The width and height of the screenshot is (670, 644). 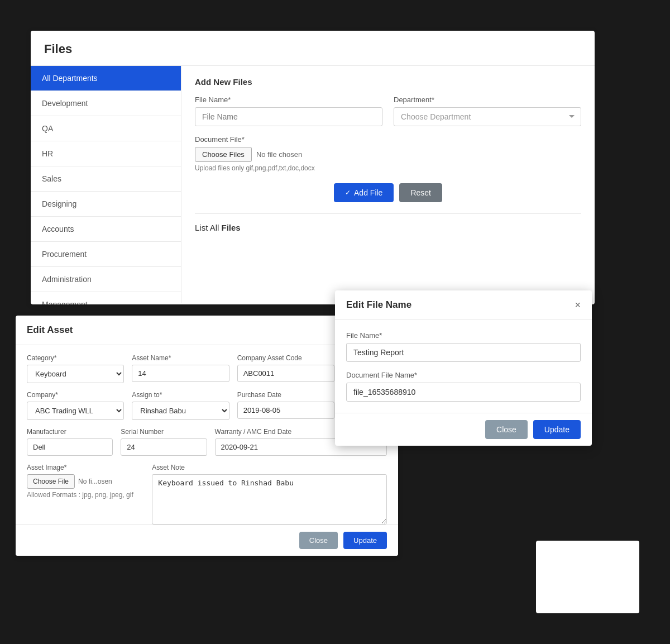 I want to click on asset-allowed-formats: Allowed Formats : jpg, png, jpeg, gif, so click(x=85, y=495).